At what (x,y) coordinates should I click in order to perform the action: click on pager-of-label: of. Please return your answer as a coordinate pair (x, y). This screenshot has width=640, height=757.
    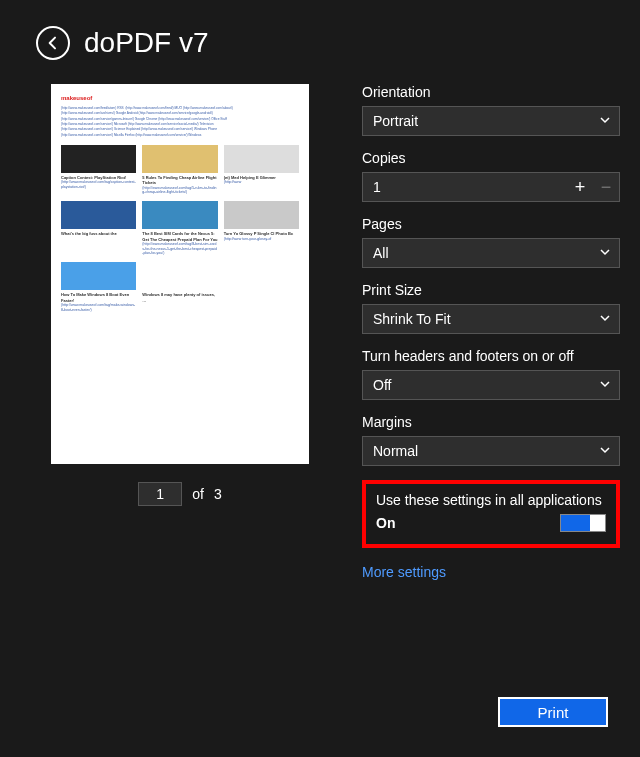
    Looking at the image, I should click on (198, 494).